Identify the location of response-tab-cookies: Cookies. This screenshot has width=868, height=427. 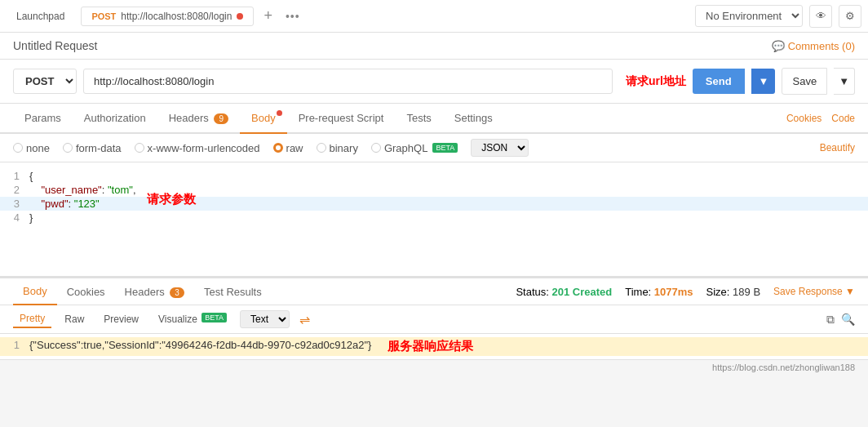
(86, 292).